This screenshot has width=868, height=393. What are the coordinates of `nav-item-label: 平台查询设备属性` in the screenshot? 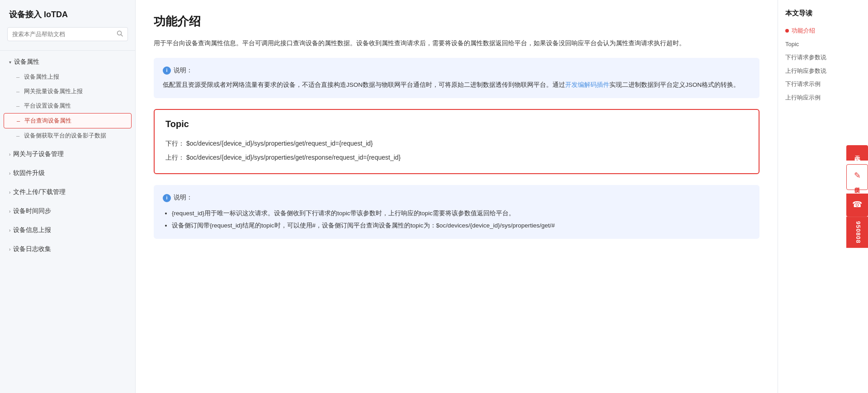 It's located at (48, 121).